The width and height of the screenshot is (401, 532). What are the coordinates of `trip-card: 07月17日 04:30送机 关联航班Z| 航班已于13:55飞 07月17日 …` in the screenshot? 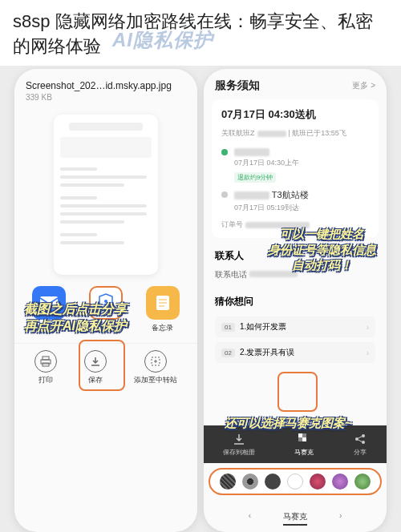 It's located at (295, 168).